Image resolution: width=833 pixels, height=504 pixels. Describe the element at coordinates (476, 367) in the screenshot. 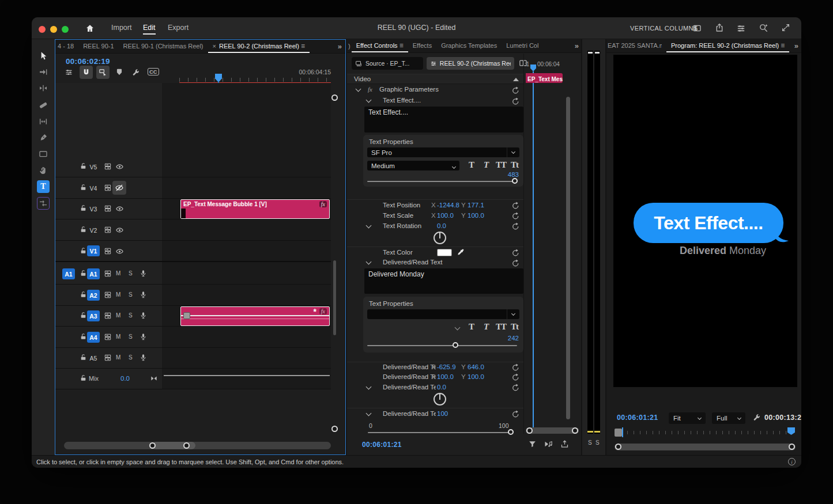

I see `y-value: 646.0` at that location.